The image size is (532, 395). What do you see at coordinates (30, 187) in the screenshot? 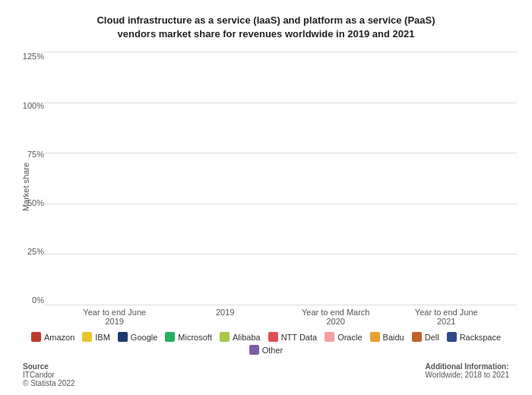
I see `y-axis: Market share 125% 100% 75% 50% 25% 0%` at bounding box center [30, 187].